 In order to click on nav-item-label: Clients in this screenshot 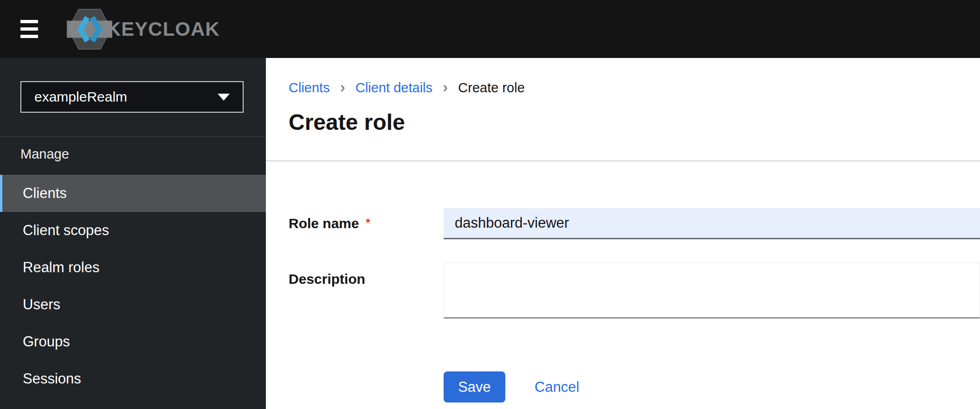, I will do `click(45, 193)`.